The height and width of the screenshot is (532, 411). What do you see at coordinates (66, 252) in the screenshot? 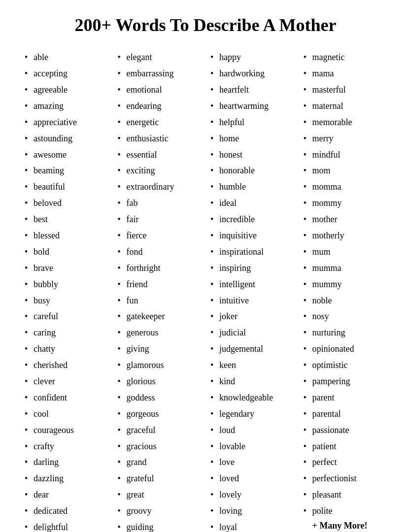
I see `list-item: bold` at bounding box center [66, 252].